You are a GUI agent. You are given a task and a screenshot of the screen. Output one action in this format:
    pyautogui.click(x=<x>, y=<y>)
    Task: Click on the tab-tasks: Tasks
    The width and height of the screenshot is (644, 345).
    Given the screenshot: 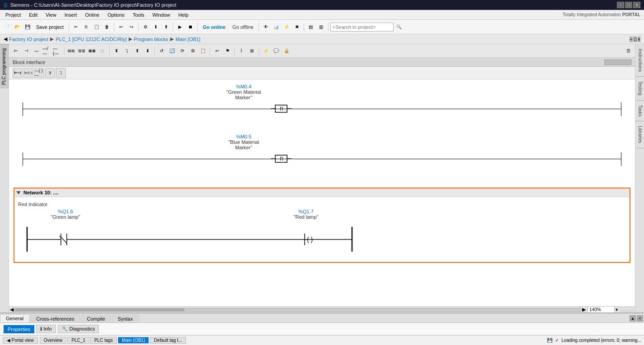 What is the action you would take?
    pyautogui.click(x=640, y=111)
    